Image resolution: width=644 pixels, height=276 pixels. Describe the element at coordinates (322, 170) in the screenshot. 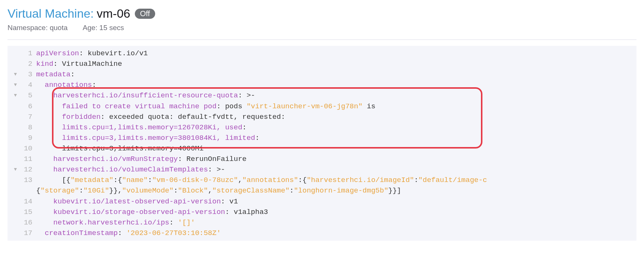

I see `code-line: ▼12 harvesterhci.io/volumeClaimTemplates…` at that location.